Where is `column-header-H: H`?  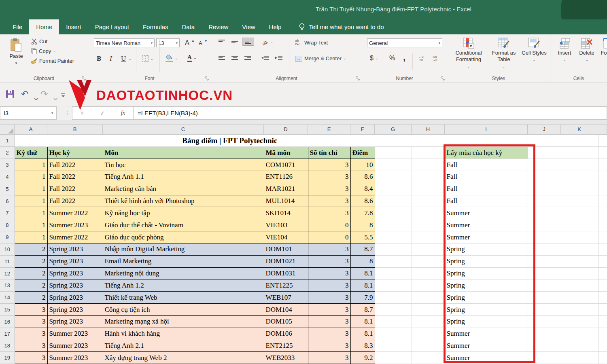 column-header-H: H is located at coordinates (428, 129).